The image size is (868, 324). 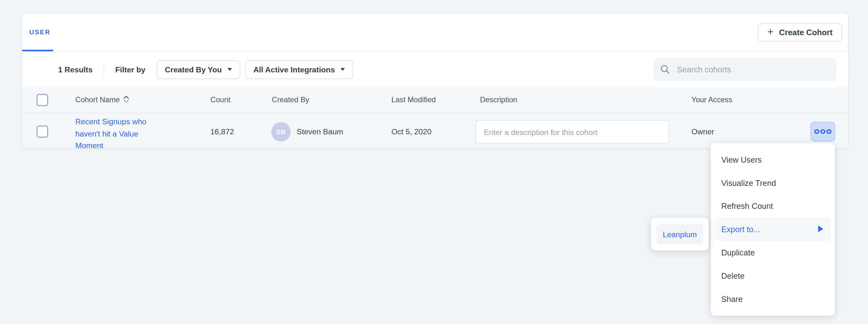 I want to click on cohort-name-link: Recent Signups who haven't hit a Value M…, so click(x=117, y=133).